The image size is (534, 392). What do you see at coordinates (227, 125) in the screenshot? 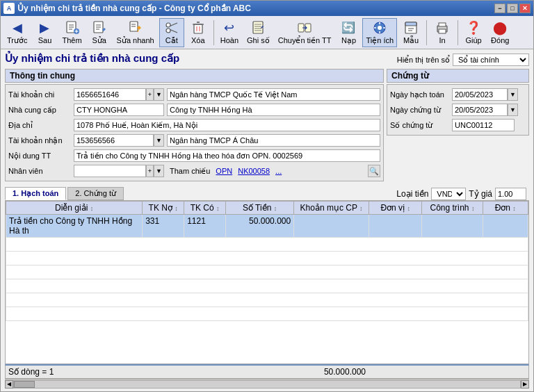
I see `dia-chi-input` at bounding box center [227, 125].